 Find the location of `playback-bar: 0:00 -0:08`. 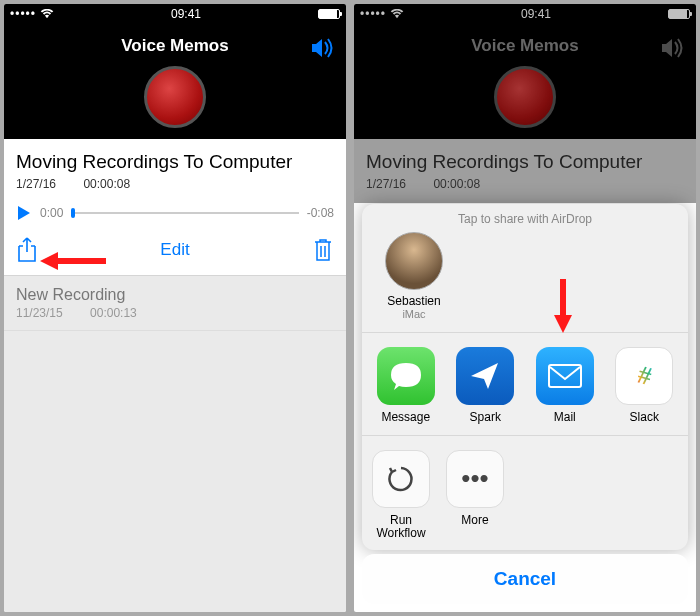

playback-bar: 0:00 -0:08 is located at coordinates (175, 213).